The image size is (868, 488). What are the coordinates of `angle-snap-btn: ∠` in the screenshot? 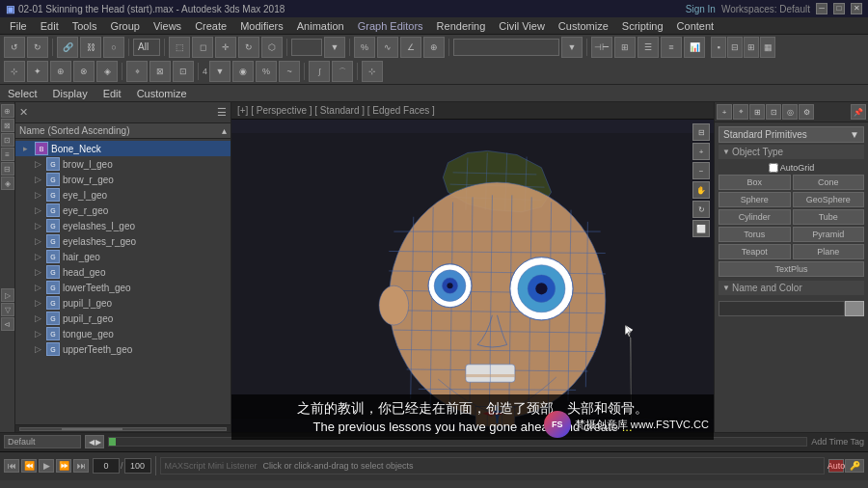 It's located at (411, 47).